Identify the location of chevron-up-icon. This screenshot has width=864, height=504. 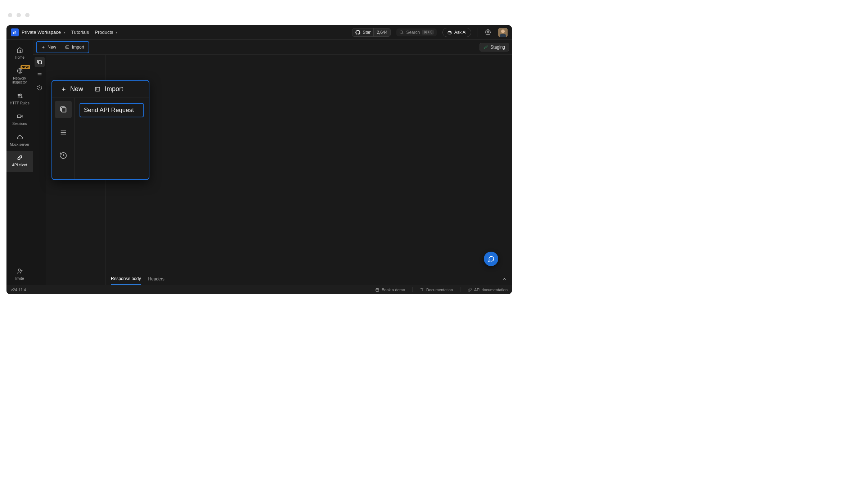
(504, 279).